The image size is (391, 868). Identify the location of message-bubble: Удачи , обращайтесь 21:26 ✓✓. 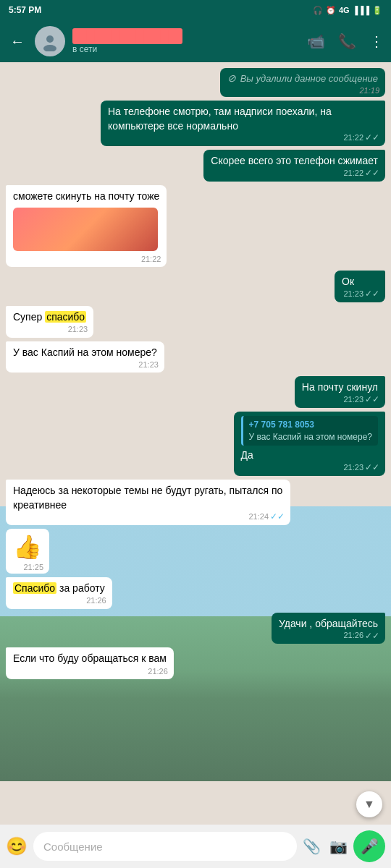
(329, 629).